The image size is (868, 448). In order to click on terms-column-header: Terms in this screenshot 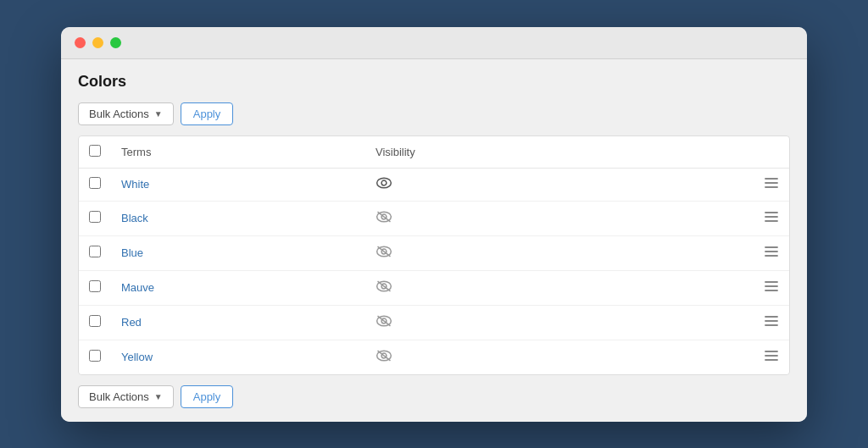, I will do `click(238, 152)`.